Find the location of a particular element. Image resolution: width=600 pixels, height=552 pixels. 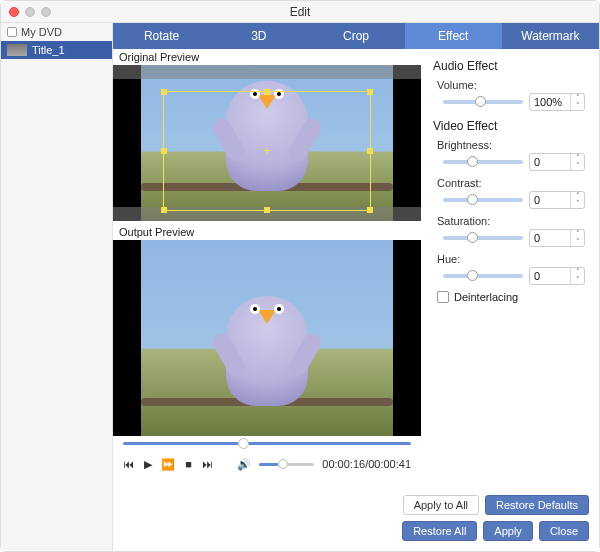

play-icon: ▶ is located at coordinates (148, 464).